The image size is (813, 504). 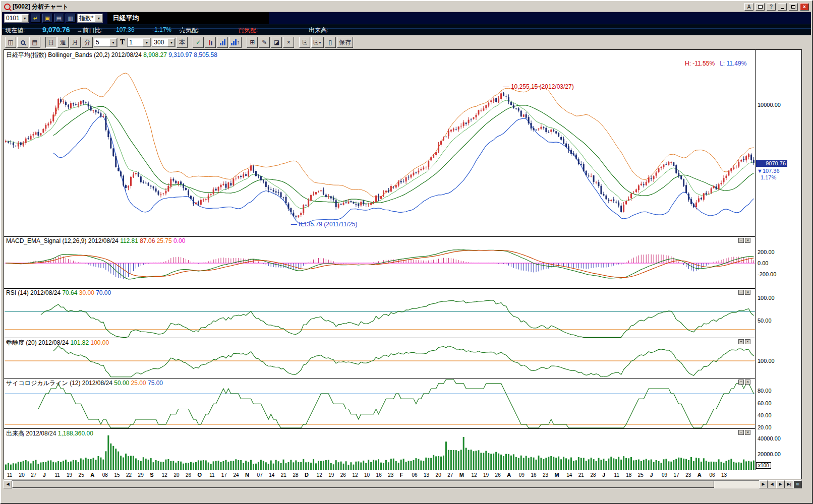 What do you see at coordinates (406, 7) in the screenshot?
I see `titlebar: [5002] 分析チャート A ? ×` at bounding box center [406, 7].